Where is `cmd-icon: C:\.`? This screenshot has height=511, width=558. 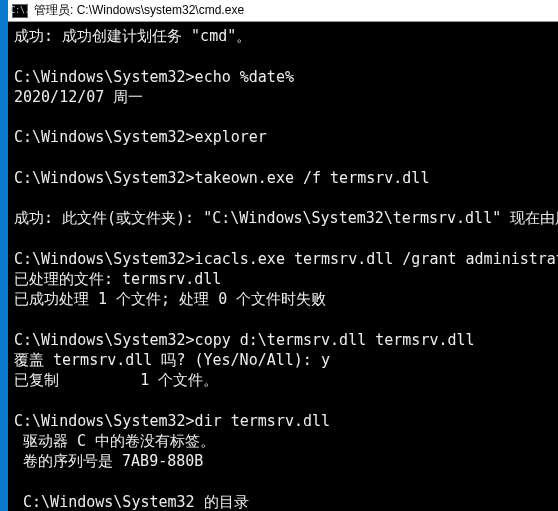
cmd-icon: C:\. is located at coordinates (20, 11).